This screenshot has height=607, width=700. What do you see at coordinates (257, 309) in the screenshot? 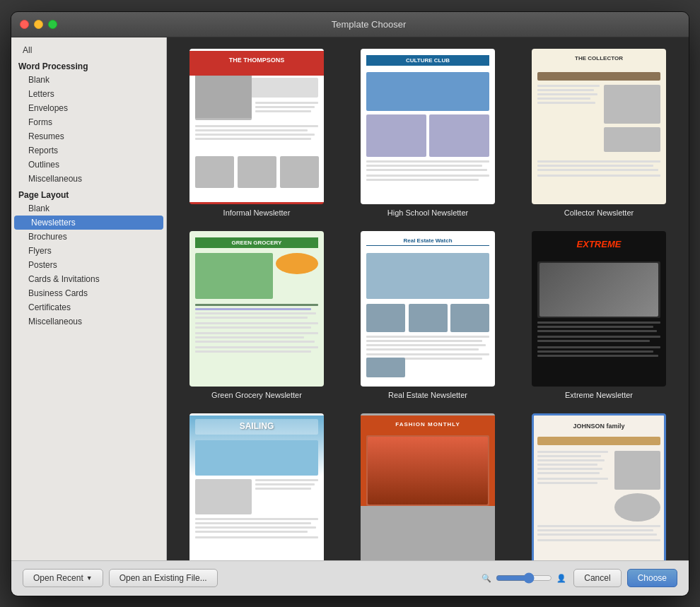
I see `template-thumb-grocery` at bounding box center [257, 309].